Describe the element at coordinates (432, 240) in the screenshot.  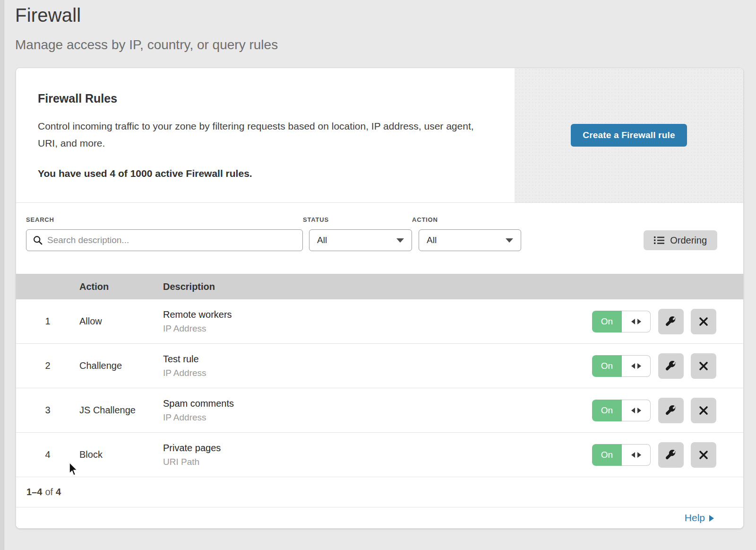
I see `action-select-value: All` at that location.